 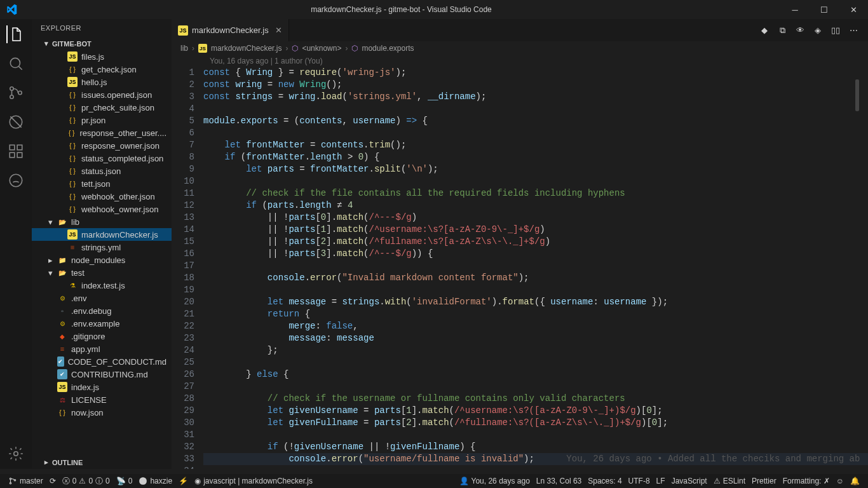 What do you see at coordinates (278, 30) in the screenshot?
I see `close-tab-icon: ✕` at bounding box center [278, 30].